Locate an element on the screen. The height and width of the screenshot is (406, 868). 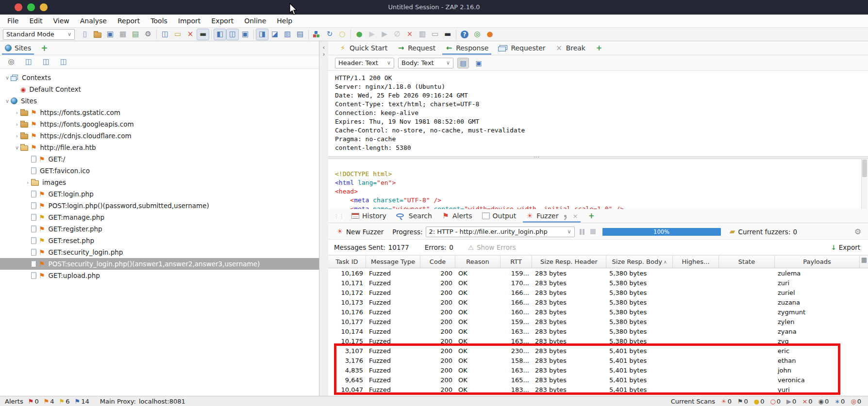
table-row: 4,835Fuzzed200OK163...283 bytes5,401 byt… is located at coordinates (598, 370).